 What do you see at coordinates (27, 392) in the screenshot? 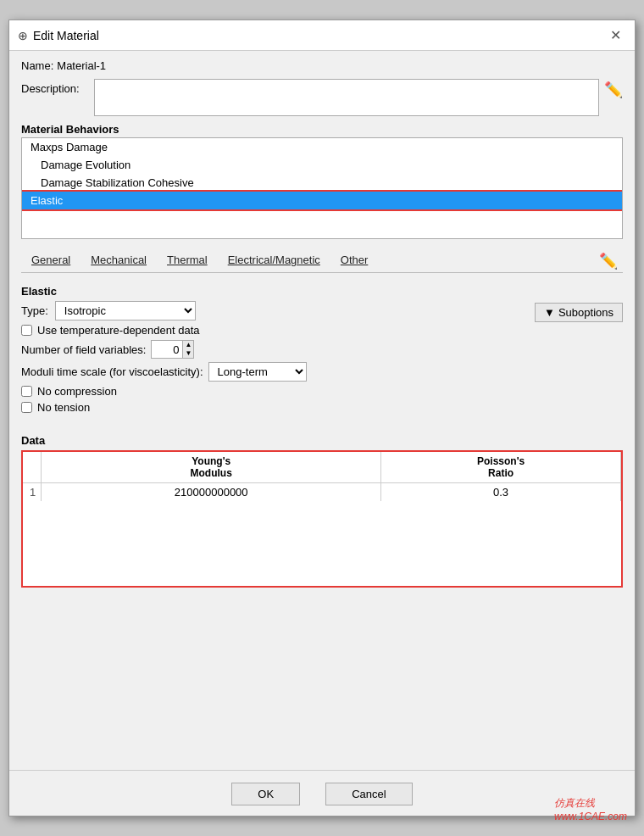
I see `no-compression-checkbox` at bounding box center [27, 392].